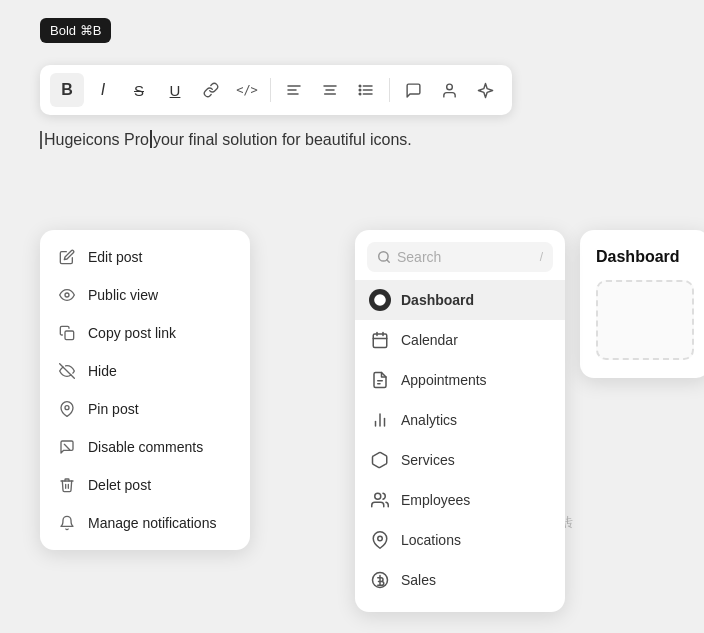  I want to click on dashboard-icon, so click(380, 300).